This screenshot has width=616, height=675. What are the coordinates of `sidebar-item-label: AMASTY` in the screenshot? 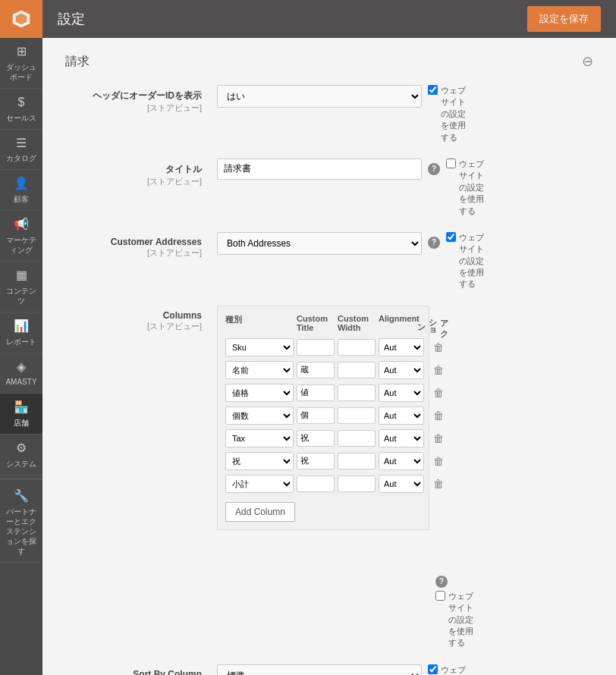 It's located at (21, 382).